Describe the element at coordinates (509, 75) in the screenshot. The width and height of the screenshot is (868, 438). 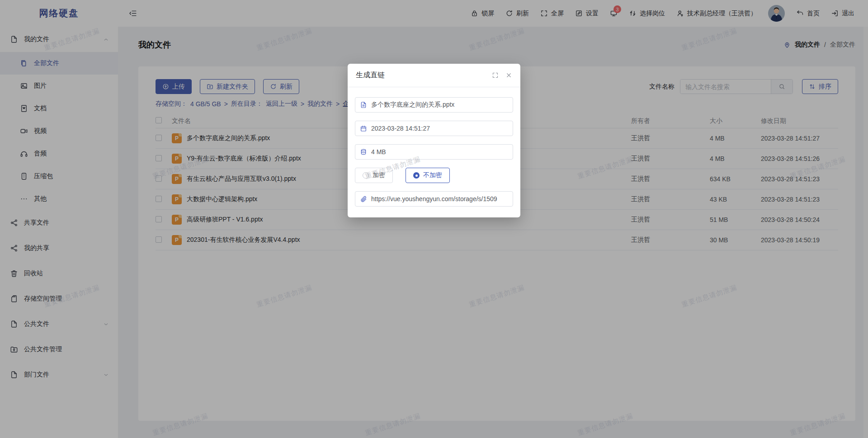
I see `close-icon` at that location.